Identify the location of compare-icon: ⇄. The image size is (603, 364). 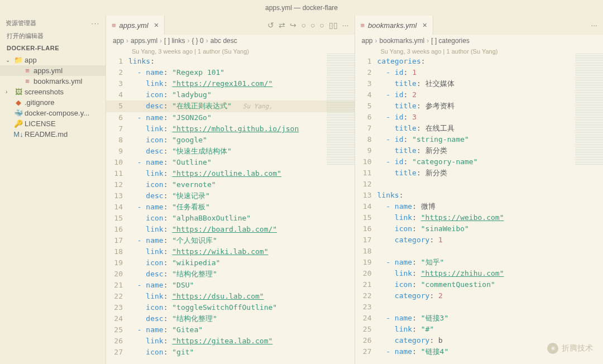
(282, 25).